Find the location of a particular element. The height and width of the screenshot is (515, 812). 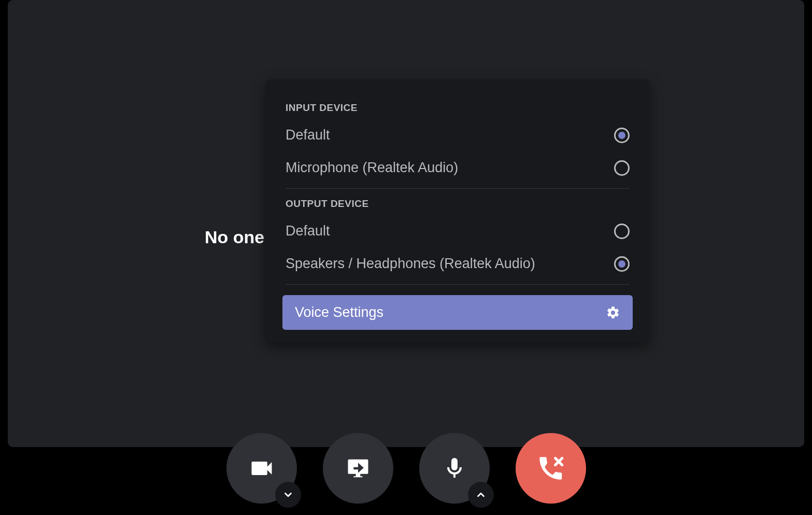

disconnect-button is located at coordinates (551, 468).